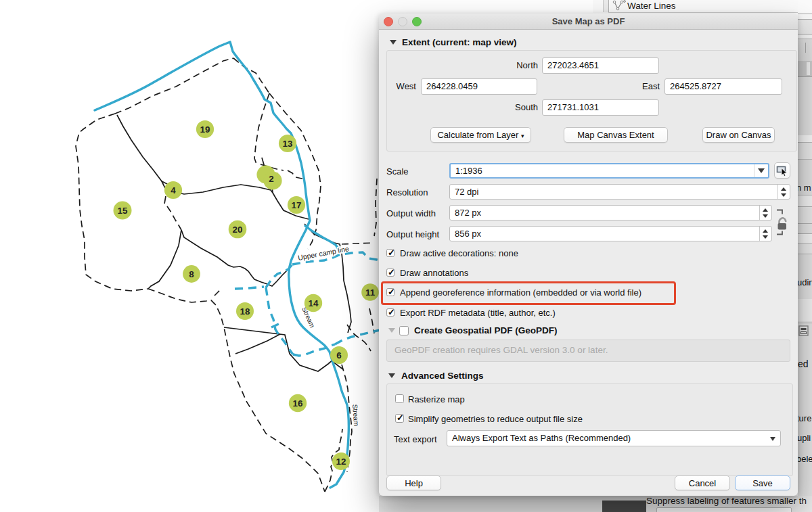  What do you see at coordinates (206, 130) in the screenshot?
I see `svg-text: 19` at bounding box center [206, 130].